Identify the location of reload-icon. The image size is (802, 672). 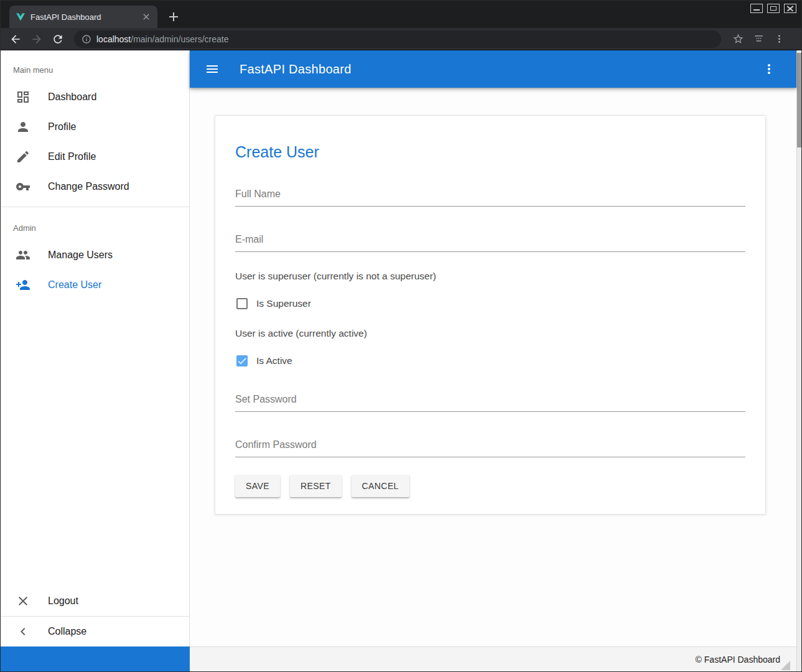
(58, 39).